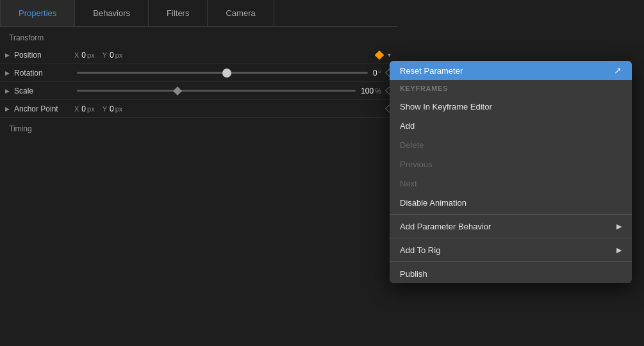  I want to click on tab-bar: Properties Behaviors Filters Camera, so click(199, 13).